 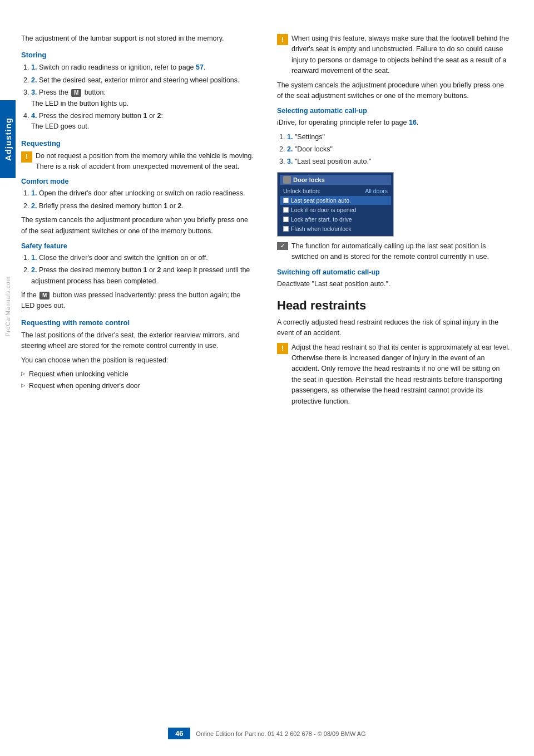 I want to click on head-restraints-warning-box: ! Adjust the head restraint so that its …, so click(x=394, y=375).